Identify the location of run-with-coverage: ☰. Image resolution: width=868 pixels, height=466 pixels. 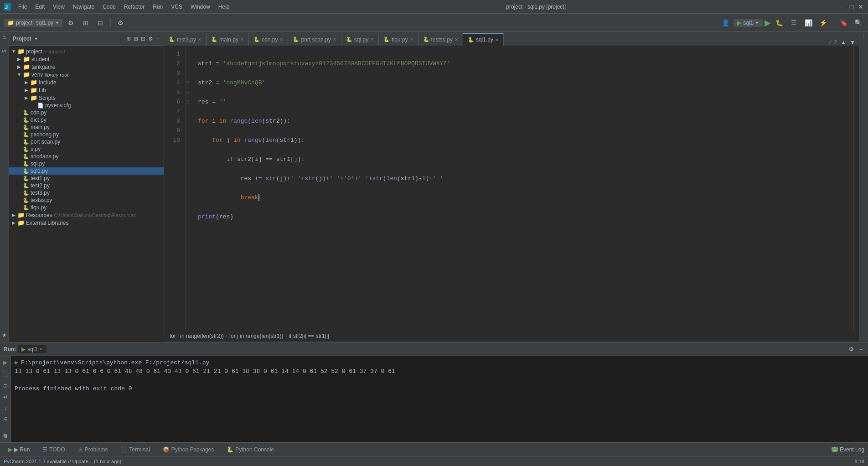
(794, 23).